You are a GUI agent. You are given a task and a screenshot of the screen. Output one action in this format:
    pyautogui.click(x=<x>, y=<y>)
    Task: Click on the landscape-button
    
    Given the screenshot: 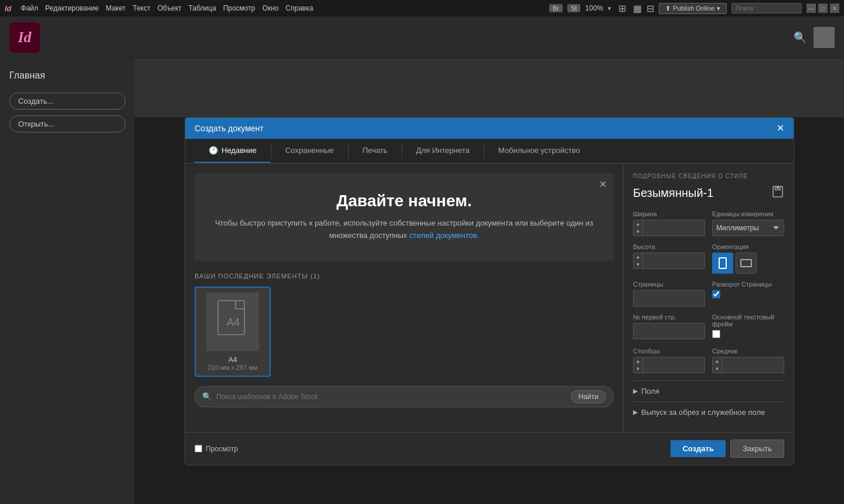 What is the action you would take?
    pyautogui.click(x=746, y=263)
    